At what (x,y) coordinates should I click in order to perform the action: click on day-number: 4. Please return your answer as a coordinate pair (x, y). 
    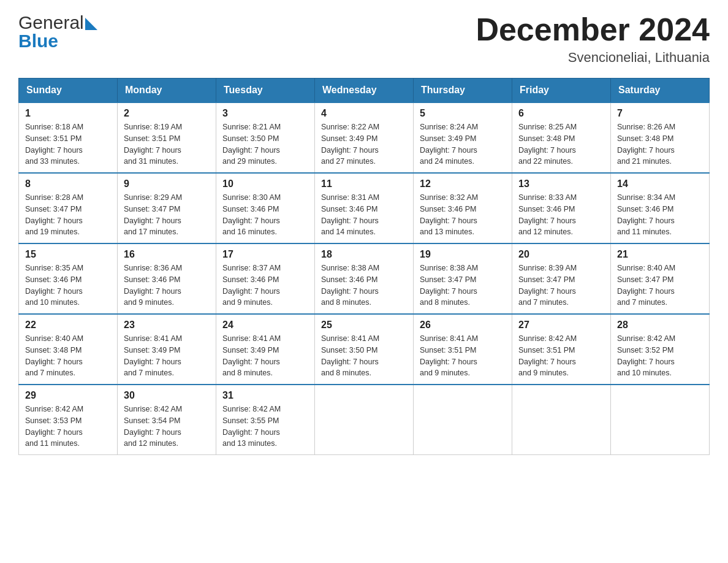
    Looking at the image, I should click on (364, 113).